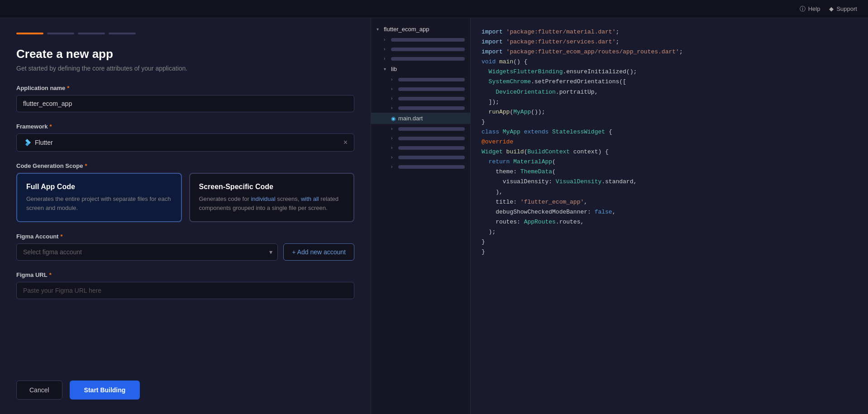 Image resolution: width=868 pixels, height=414 pixels. What do you see at coordinates (39, 390) in the screenshot?
I see `cancel-button: Cancel` at bounding box center [39, 390].